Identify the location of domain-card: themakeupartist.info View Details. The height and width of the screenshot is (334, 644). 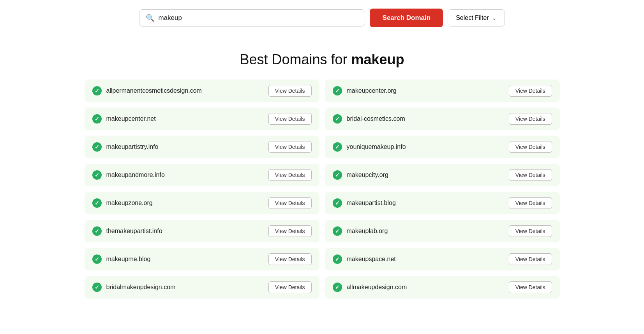
(202, 231).